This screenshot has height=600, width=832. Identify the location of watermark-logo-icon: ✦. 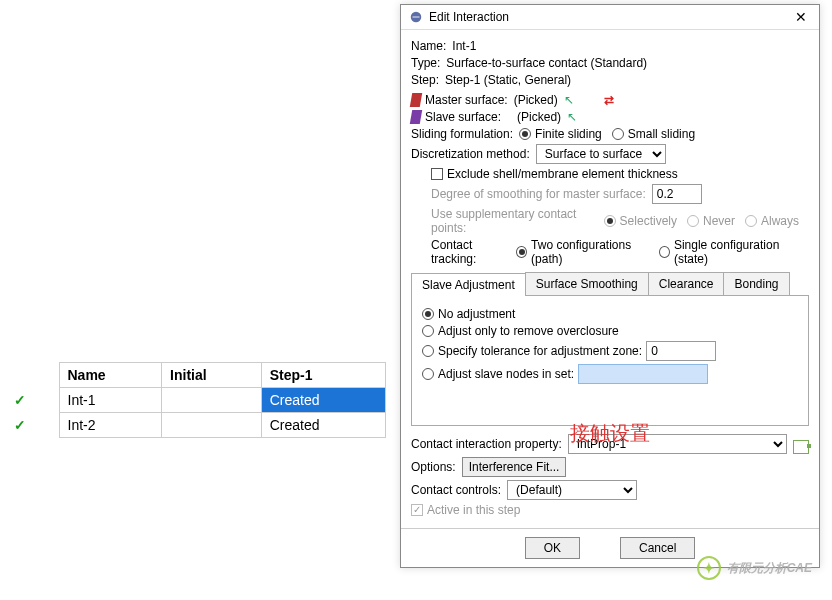
(709, 568).